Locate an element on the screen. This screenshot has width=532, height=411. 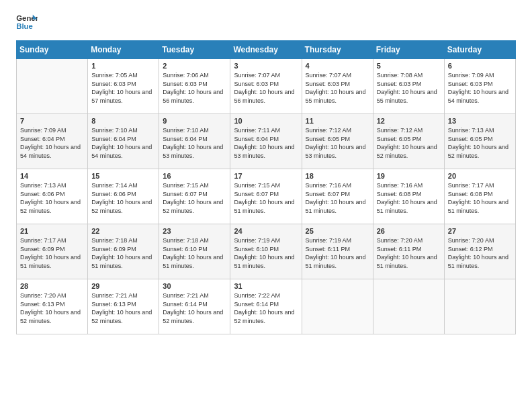
day-info: Sunrise: 7:21 AMSunset: 6:14 PMDaylight:… is located at coordinates (195, 308).